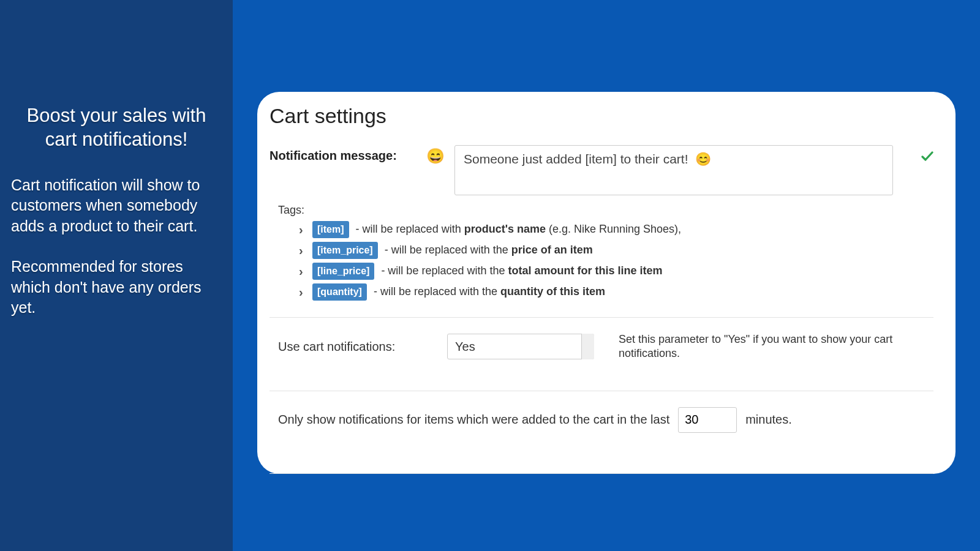 The image size is (980, 551). What do you see at coordinates (614, 229) in the screenshot?
I see `tag-after: (e.g. Nike Running Shoes),` at bounding box center [614, 229].